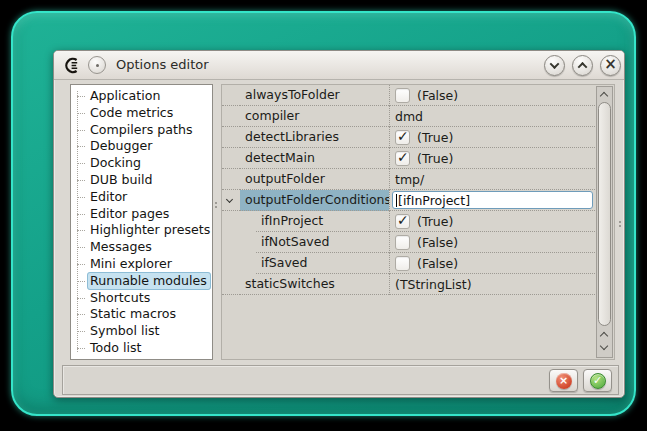  What do you see at coordinates (564, 381) in the screenshot?
I see `x-circle-icon: ×` at bounding box center [564, 381].